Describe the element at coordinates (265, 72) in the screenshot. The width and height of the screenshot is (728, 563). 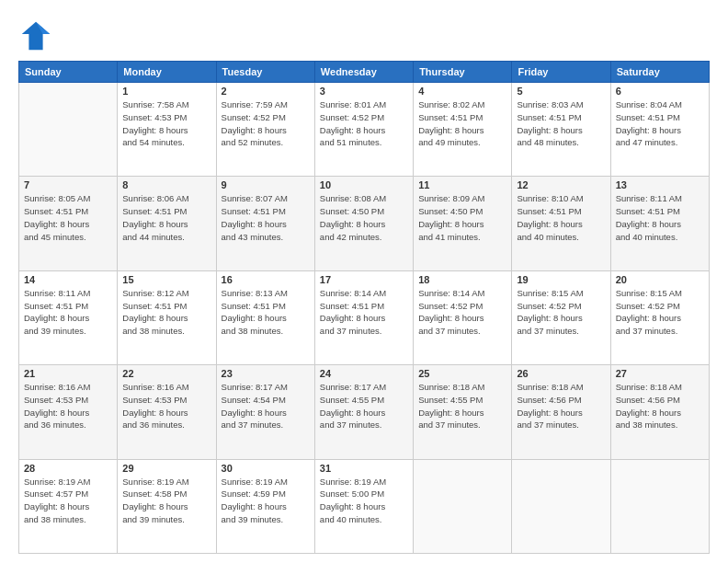
I see `header-tuesday: Tuesday` at that location.